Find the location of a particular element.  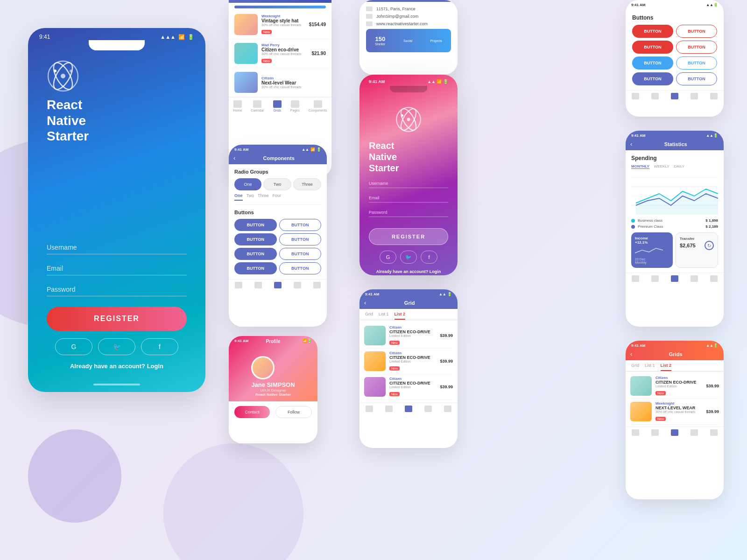

contact-button: Contact is located at coordinates (252, 412).